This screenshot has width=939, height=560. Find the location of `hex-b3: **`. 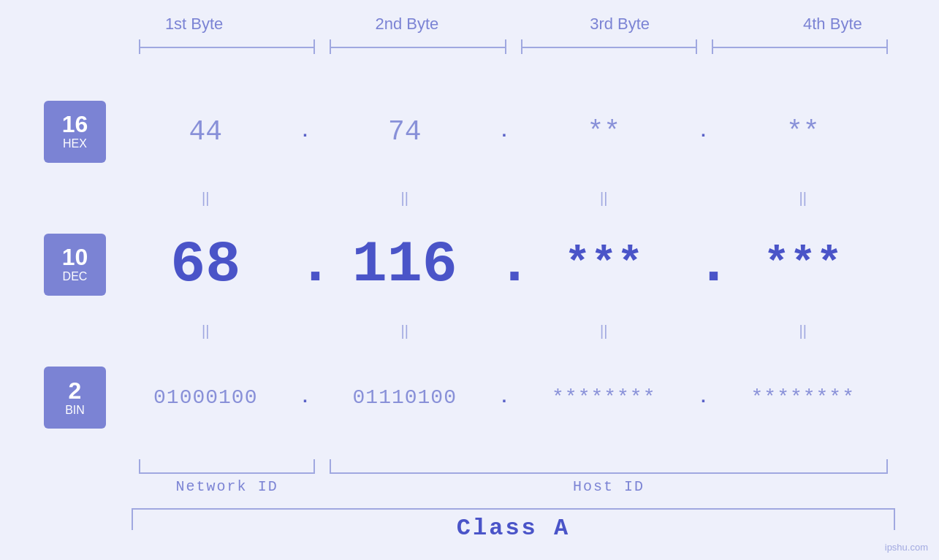

hex-b3: ** is located at coordinates (604, 131).